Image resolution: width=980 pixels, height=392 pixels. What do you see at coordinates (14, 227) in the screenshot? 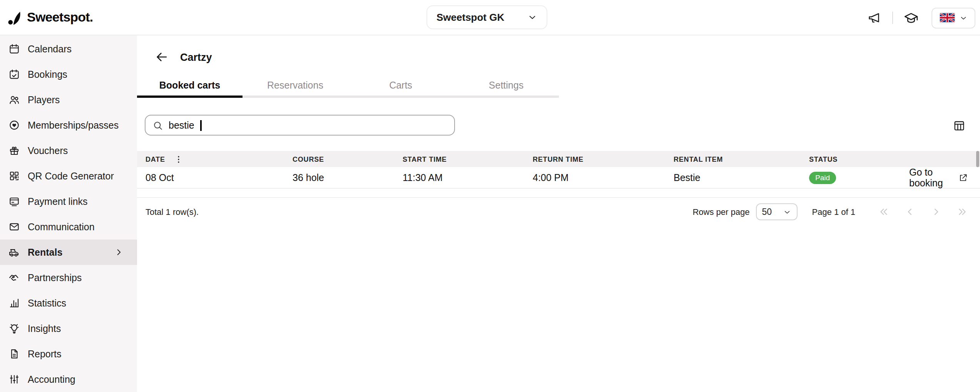
I see `mail-icon` at bounding box center [14, 227].